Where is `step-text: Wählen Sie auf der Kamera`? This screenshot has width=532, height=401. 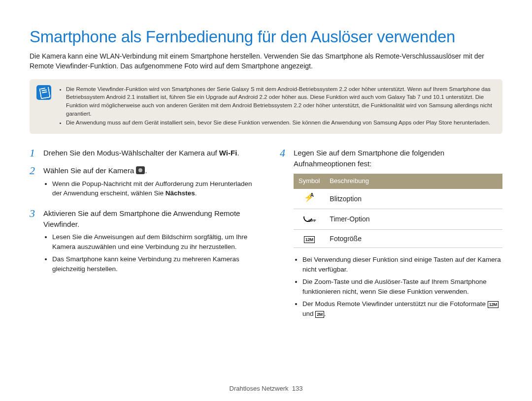
step-text: Wählen Sie auf der Kamera is located at coordinates (90, 170).